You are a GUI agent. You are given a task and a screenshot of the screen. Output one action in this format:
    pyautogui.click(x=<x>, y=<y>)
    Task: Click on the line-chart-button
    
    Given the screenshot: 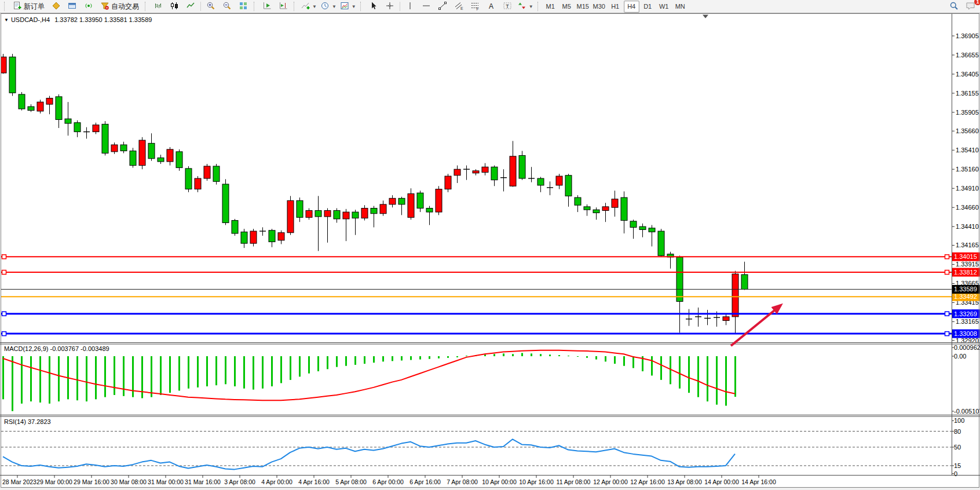 What is the action you would take?
    pyautogui.click(x=191, y=6)
    